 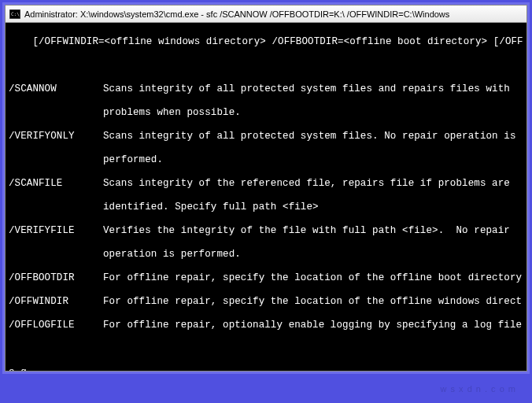 I want to click on option-desc: problems when possible., so click(x=313, y=113).